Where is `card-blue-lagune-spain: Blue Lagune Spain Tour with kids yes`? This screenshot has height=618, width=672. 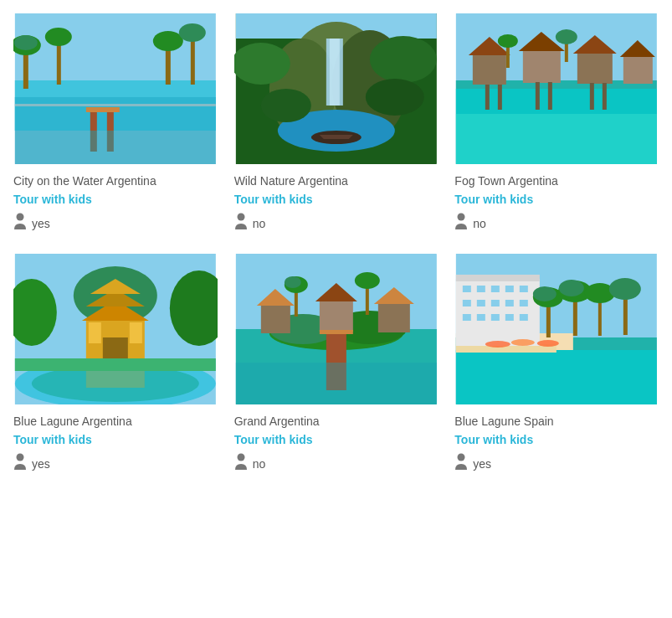 card-blue-lagune-spain: Blue Lagune Spain Tour with kids yes is located at coordinates (557, 363).